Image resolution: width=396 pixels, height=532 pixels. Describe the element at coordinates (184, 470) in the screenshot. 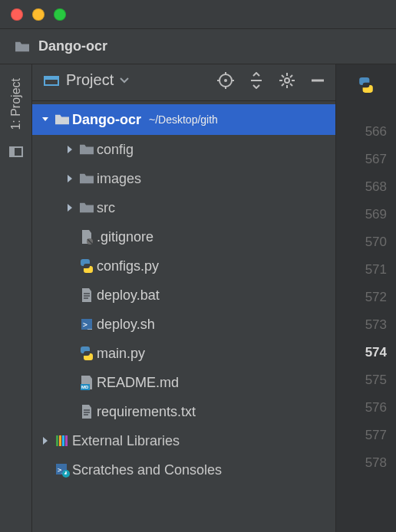

I see `tree-scratches: >_ Scratches and Consoles` at that location.